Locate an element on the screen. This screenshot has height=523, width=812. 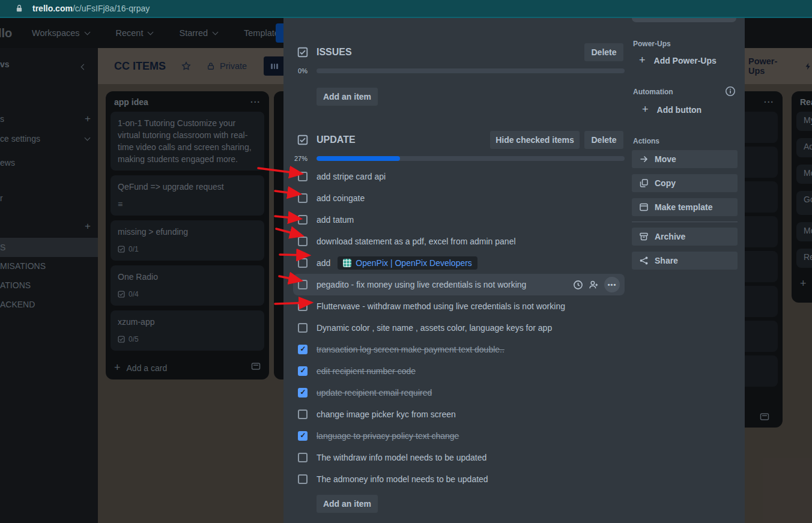
archive-icon is located at coordinates (644, 237).